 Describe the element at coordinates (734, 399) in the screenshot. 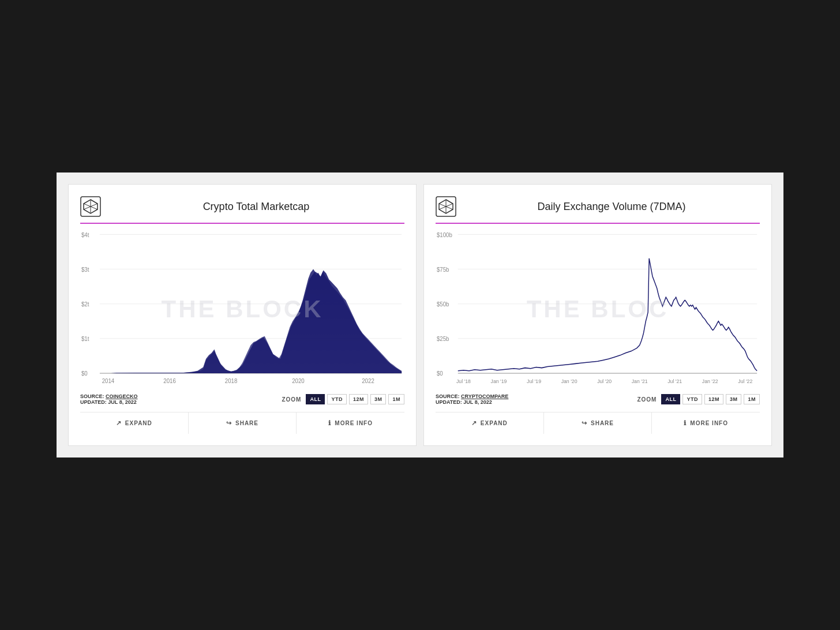

I see `zoom-3m-2: 3M` at that location.